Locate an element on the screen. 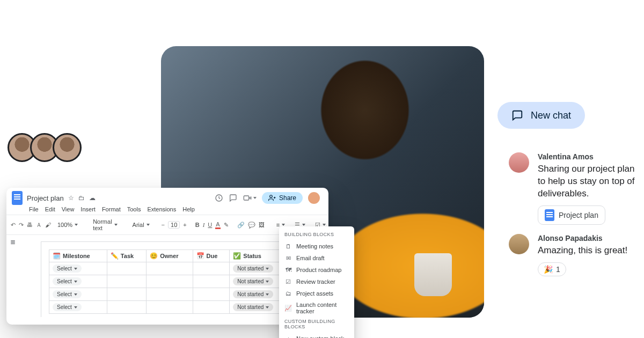 The height and width of the screenshot is (338, 644). menu-item: ☑Review tracker is located at coordinates (317, 282).